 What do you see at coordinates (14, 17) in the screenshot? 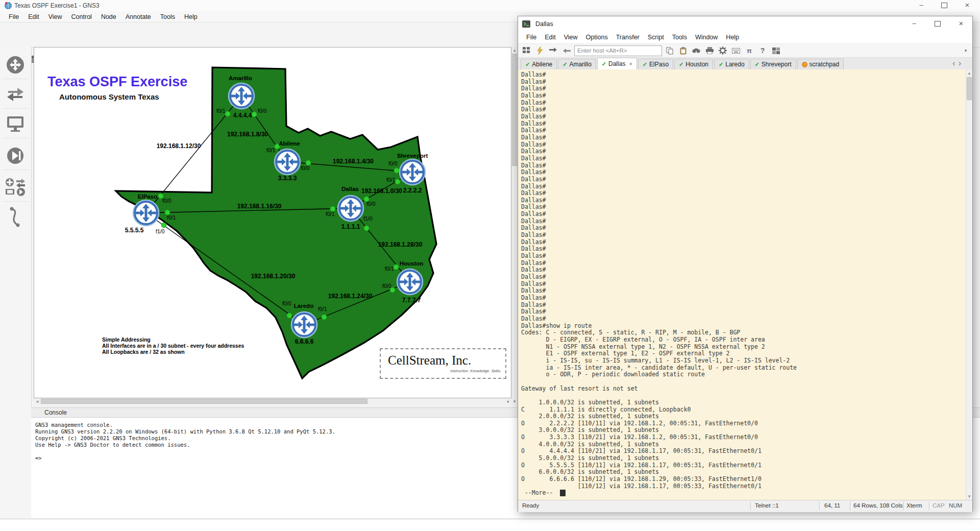
I see `menu-file: File` at bounding box center [14, 17].